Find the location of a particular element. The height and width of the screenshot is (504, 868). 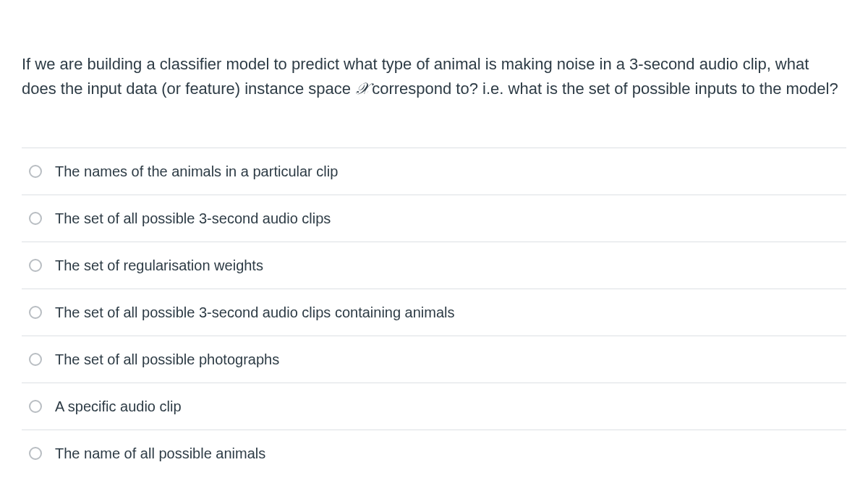

option-label: The names of the animals in a particular… is located at coordinates (197, 171).